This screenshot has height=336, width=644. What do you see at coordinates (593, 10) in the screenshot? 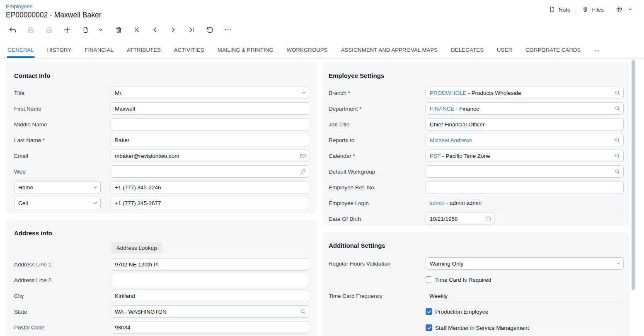
I see `files-button: Files` at bounding box center [593, 10].